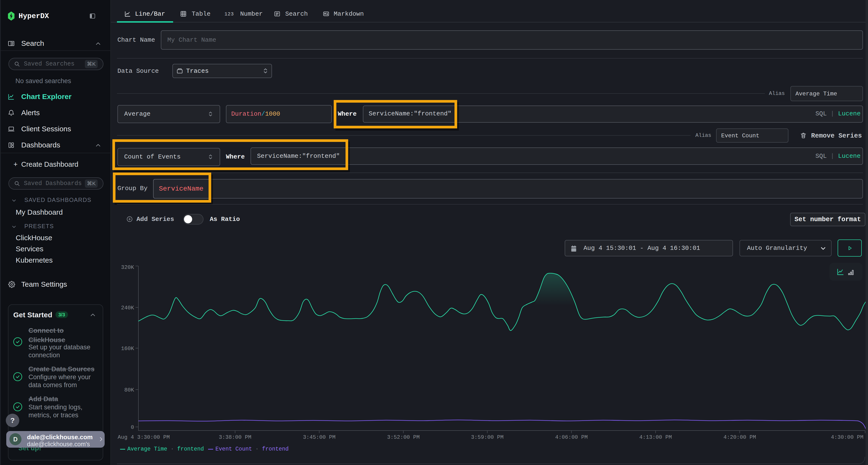 This screenshot has height=465, width=868. Describe the element at coordinates (656, 437) in the screenshot. I see `svg-text: 4:13:00 PM` at that location.